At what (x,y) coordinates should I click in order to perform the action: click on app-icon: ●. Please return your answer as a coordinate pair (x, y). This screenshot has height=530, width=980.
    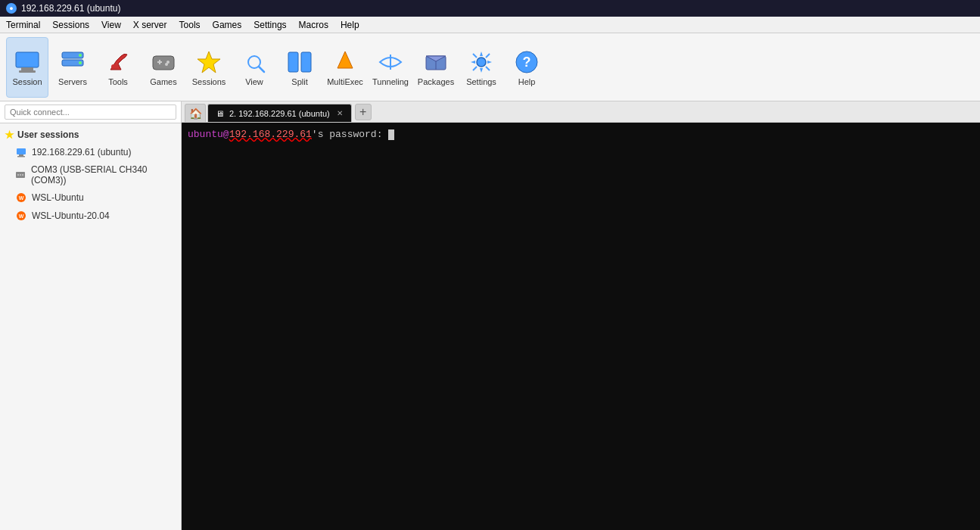
    Looking at the image, I should click on (11, 8).